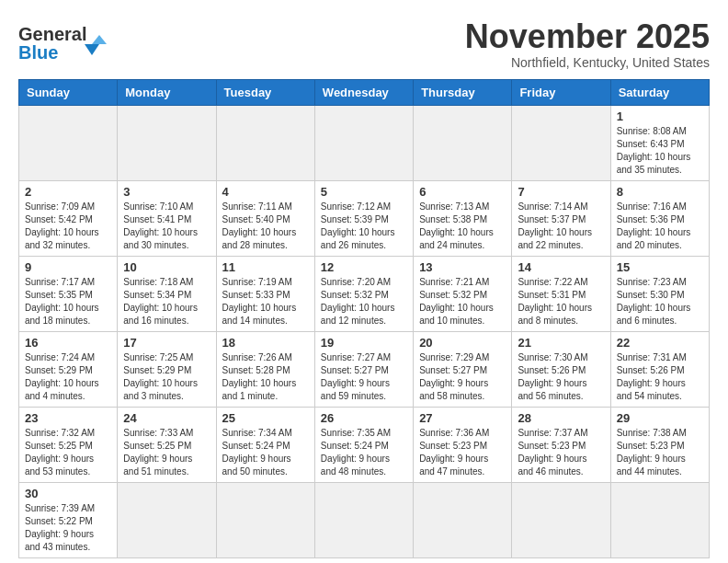 Image resolution: width=728 pixels, height=563 pixels. Describe the element at coordinates (68, 377) in the screenshot. I see `day-info: Sunrise: 7:24 AM Sunset: 5:29 PM Dayligh…` at that location.